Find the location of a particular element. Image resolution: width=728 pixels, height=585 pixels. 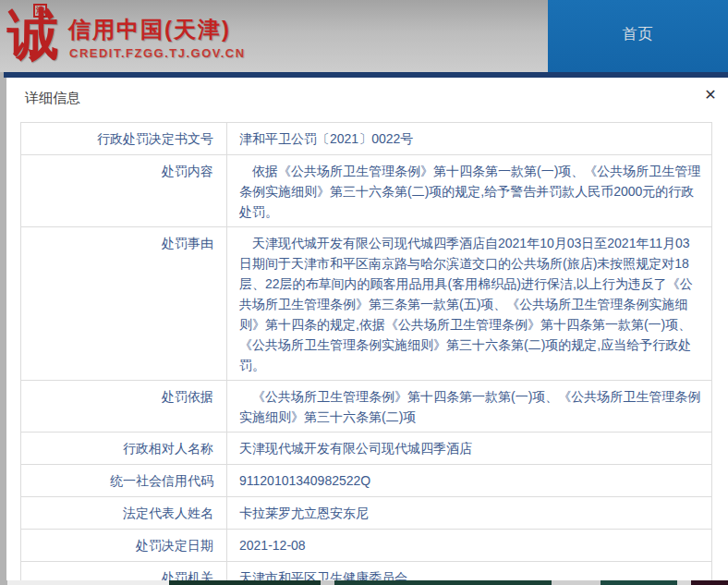

row-label: 行政处罚决定书文号 is located at coordinates (124, 139).